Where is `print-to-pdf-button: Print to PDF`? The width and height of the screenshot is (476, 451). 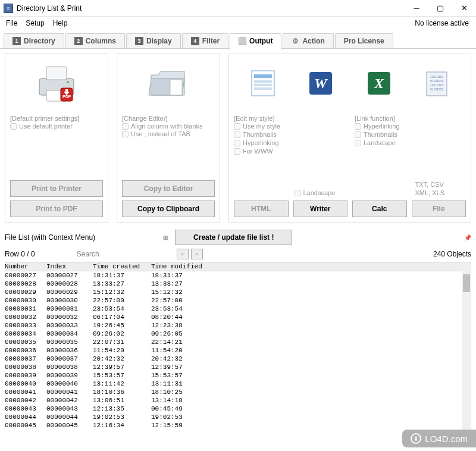 print-to-pdf-button: Print to PDF is located at coordinates (57, 209).